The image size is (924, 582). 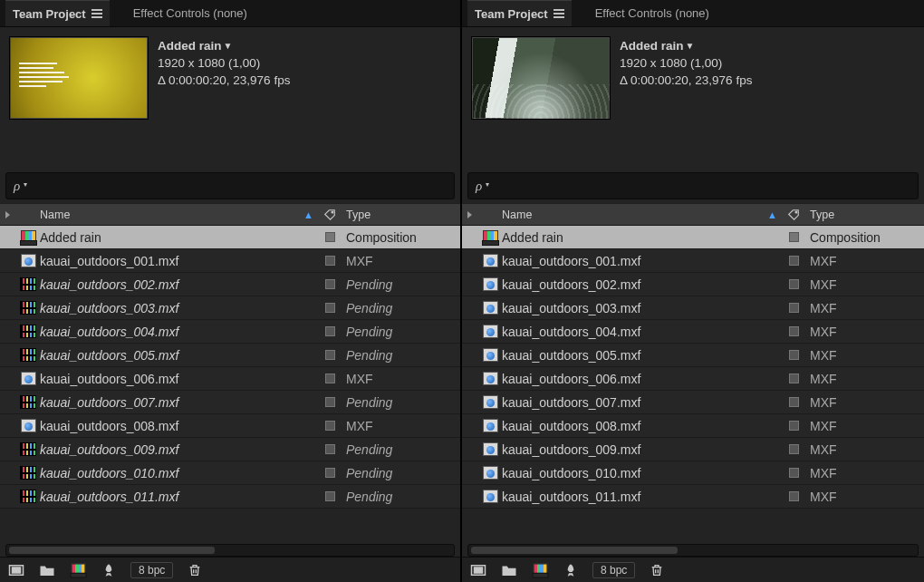 What do you see at coordinates (571, 426) in the screenshot?
I see `file-name: kauai_outdoors_008.mxf` at bounding box center [571, 426].